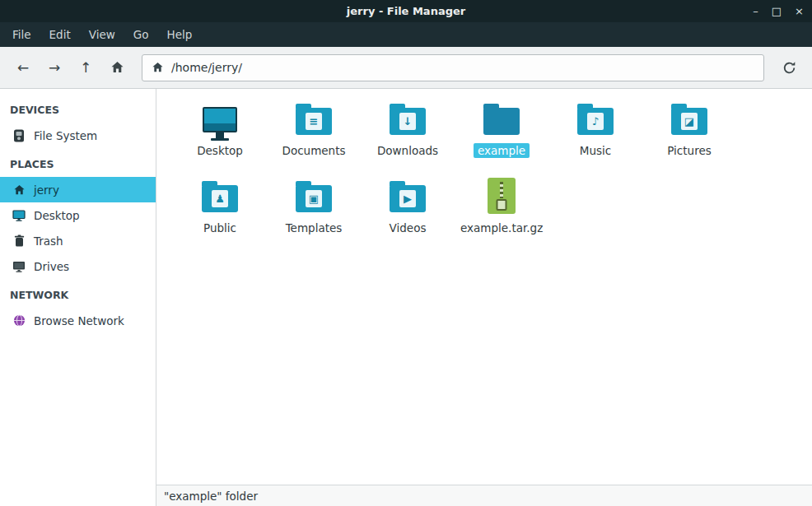 The width and height of the screenshot is (812, 506). Describe the element at coordinates (54, 67) in the screenshot. I see `forward-button: →` at that location.